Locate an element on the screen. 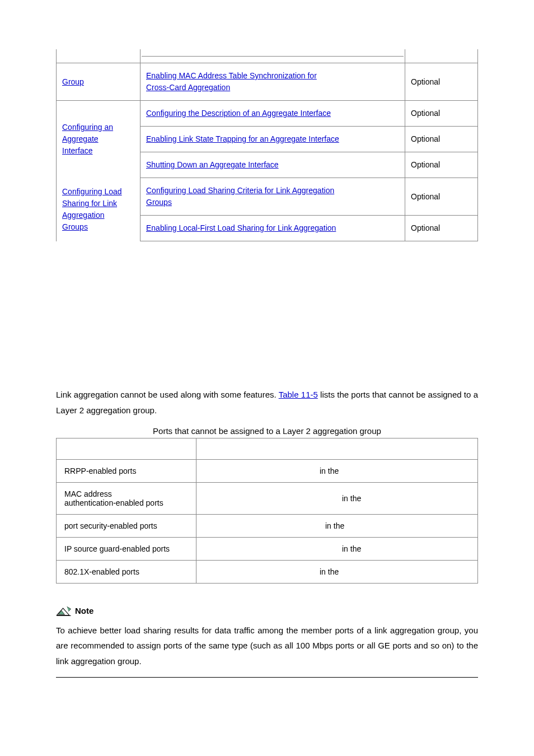  aggregate-link: Aggregate is located at coordinates (81, 139).